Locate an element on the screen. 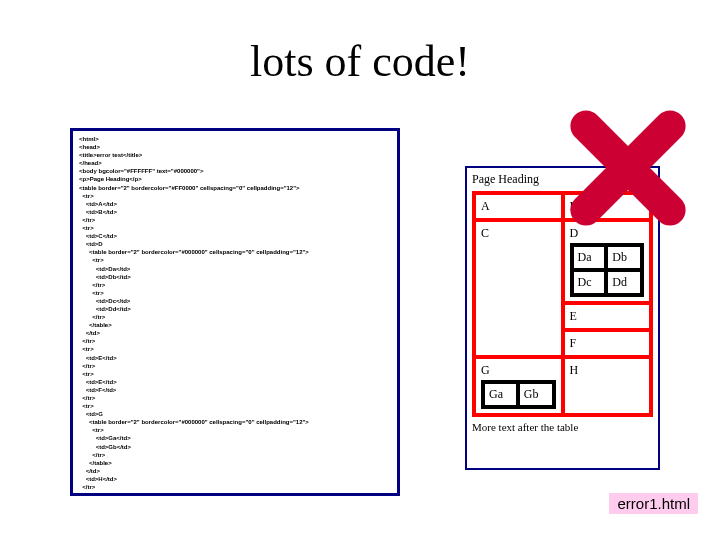 Image resolution: width=720 pixels, height=540 pixels. slide-title: lots of code! is located at coordinates (360, 62).